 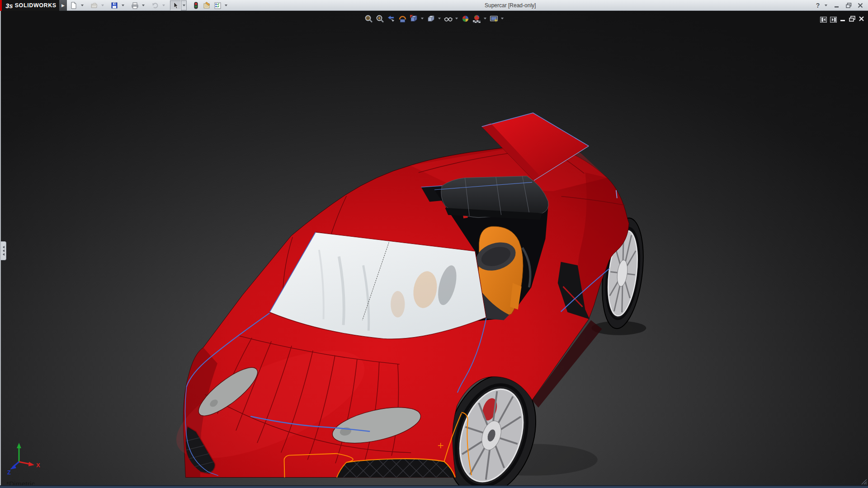 I want to click on zoom-to-fit-button, so click(x=368, y=19).